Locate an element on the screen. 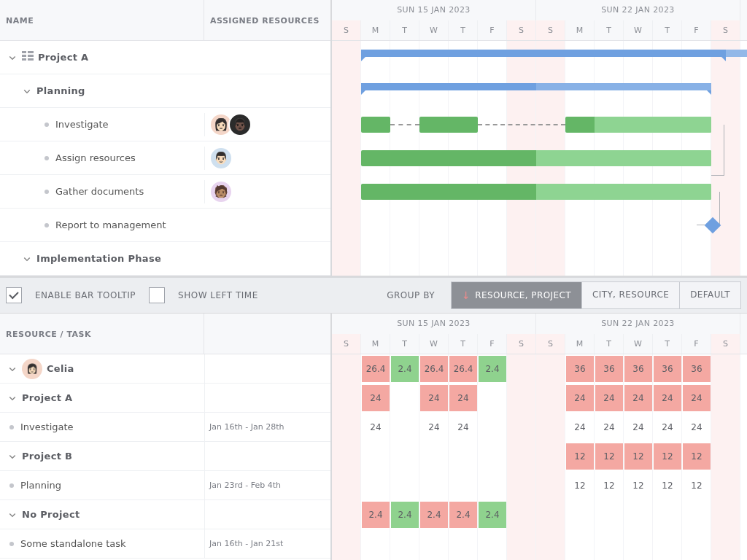 The height and width of the screenshot is (560, 747). task-bar-assign is located at coordinates (536, 158).